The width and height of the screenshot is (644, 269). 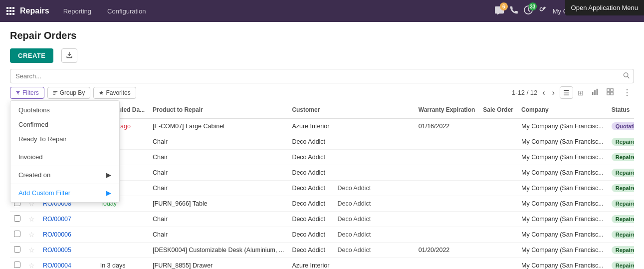 What do you see at coordinates (68, 251) in the screenshot?
I see `td-ref: RO/00005` at bounding box center [68, 251].